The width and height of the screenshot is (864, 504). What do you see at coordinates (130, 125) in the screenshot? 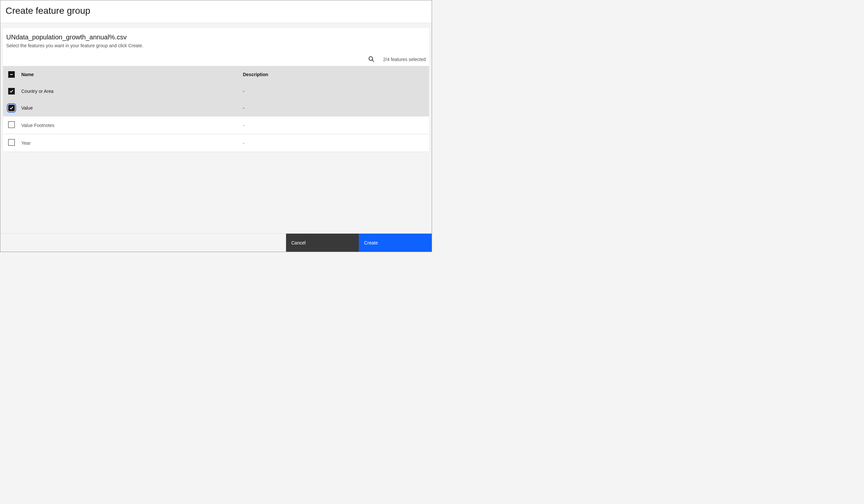
I see `feature-name-cell: Value Footnotes` at bounding box center [130, 125].